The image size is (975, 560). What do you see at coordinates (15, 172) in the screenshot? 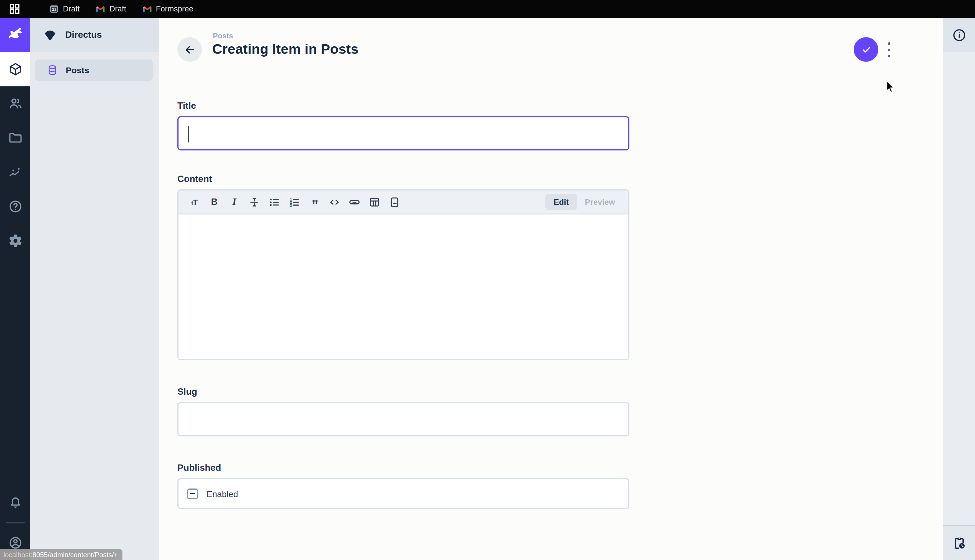
I see `module-insights` at bounding box center [15, 172].